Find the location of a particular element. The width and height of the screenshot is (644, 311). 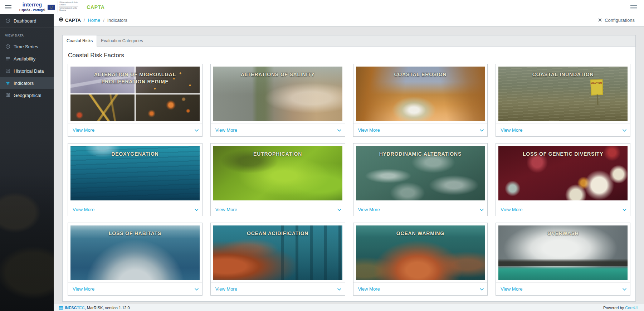

tab-evaluation-categories: Evaluation Categories is located at coordinates (122, 41).